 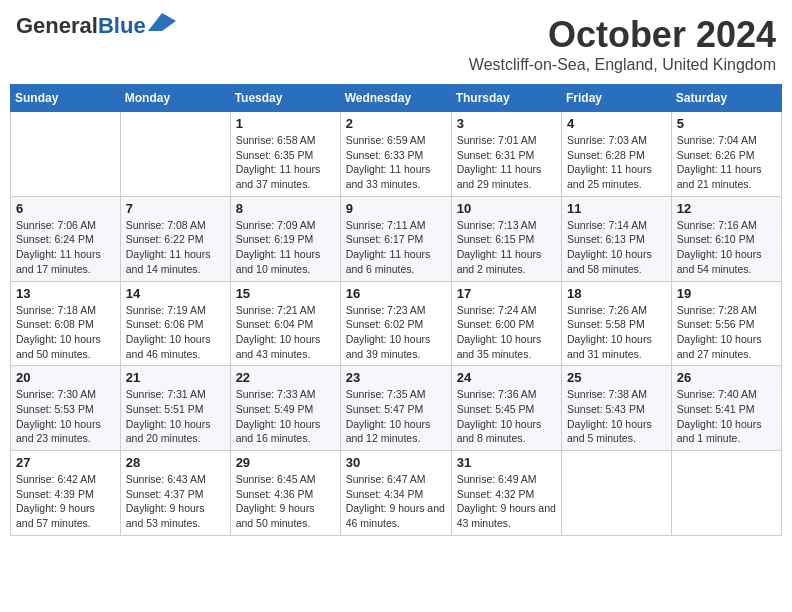 I want to click on day-number: 1, so click(x=286, y=124).